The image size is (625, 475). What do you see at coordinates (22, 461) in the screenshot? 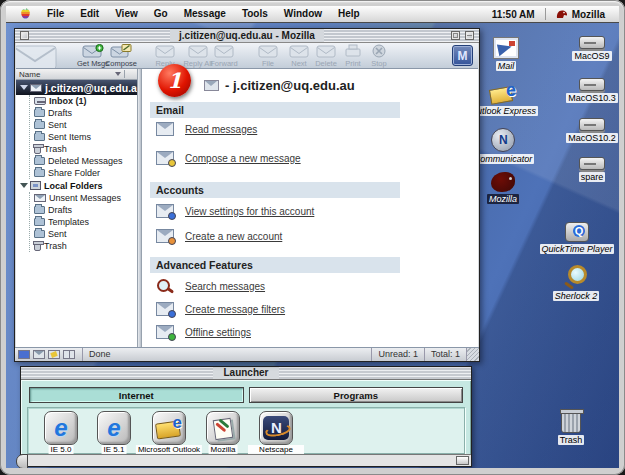
I see `launcher-drag-tab` at bounding box center [22, 461].